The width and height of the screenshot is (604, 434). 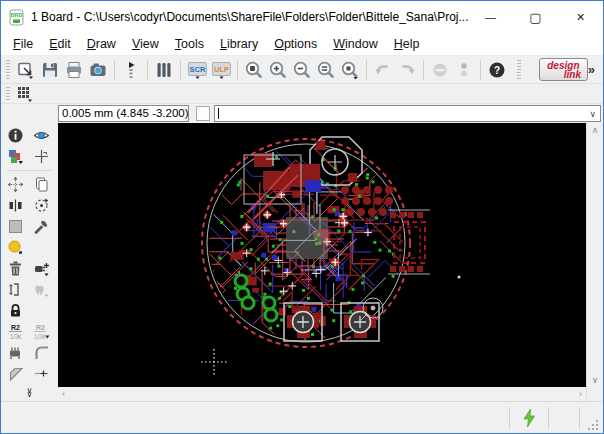 What do you see at coordinates (42, 290) in the screenshot?
I see `replace-tool` at bounding box center [42, 290].